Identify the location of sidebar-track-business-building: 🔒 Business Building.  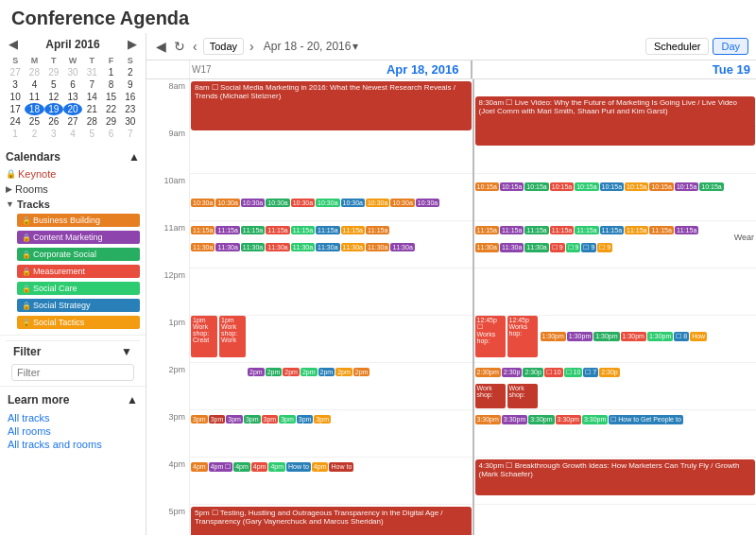
(78, 220).